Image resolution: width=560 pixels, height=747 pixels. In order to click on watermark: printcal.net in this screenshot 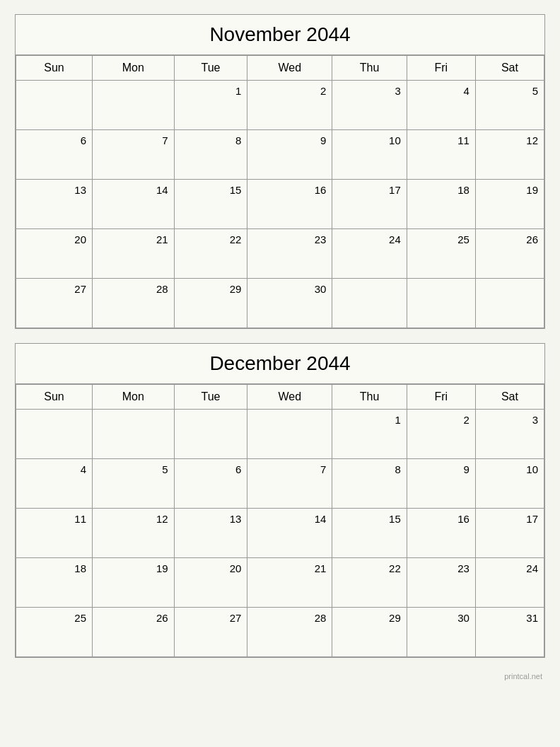, I will do `click(280, 676)`.